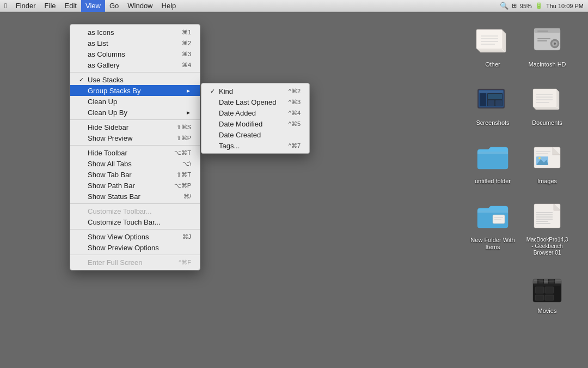 This screenshot has width=588, height=368. I want to click on label-as-icons: as Icons, so click(135, 33).